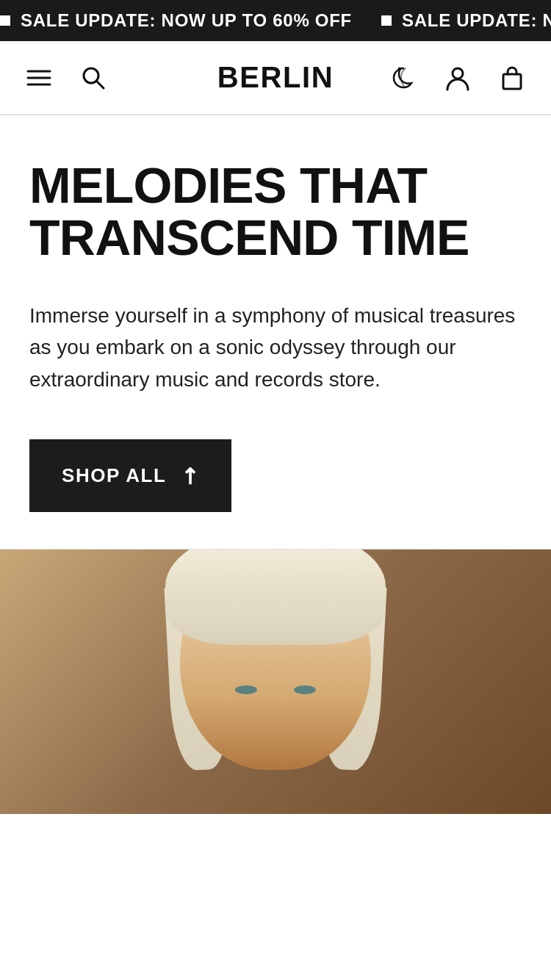  What do you see at coordinates (93, 78) in the screenshot?
I see `search-icon` at bounding box center [93, 78].